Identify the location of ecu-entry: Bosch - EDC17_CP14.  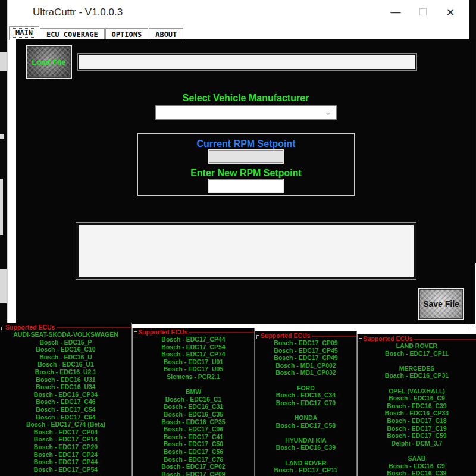
(65, 439).